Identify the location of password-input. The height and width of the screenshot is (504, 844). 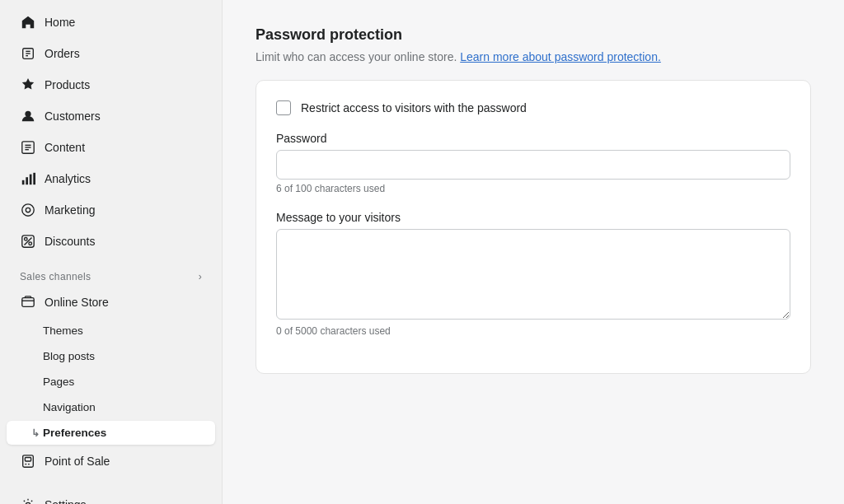
(533, 165).